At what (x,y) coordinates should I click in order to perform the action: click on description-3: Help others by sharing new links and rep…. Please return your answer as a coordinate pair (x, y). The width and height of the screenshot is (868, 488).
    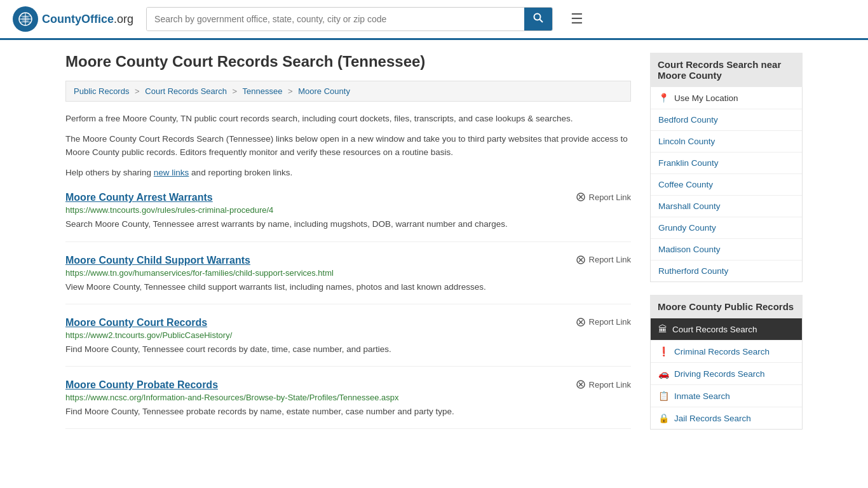
    Looking at the image, I should click on (348, 173).